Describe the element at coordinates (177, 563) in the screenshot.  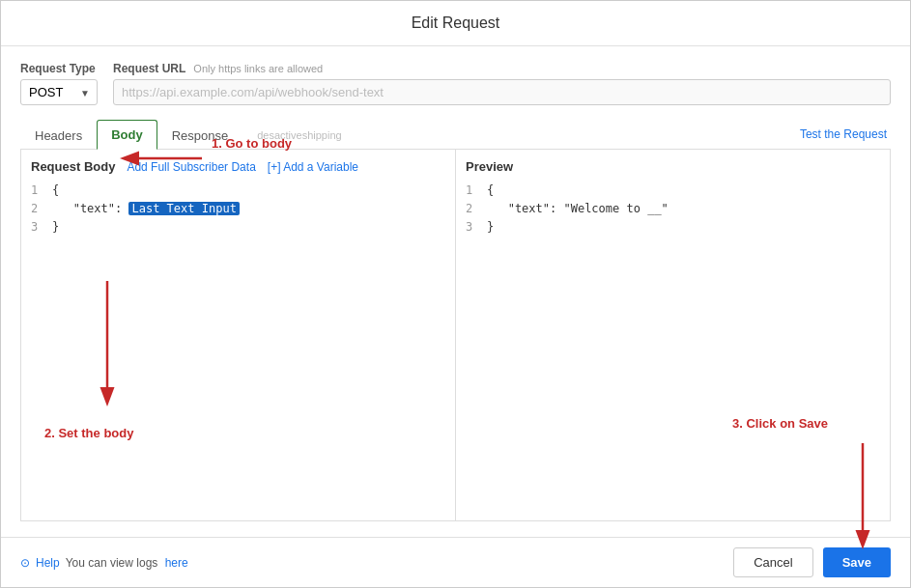
I see `log-link: here` at that location.